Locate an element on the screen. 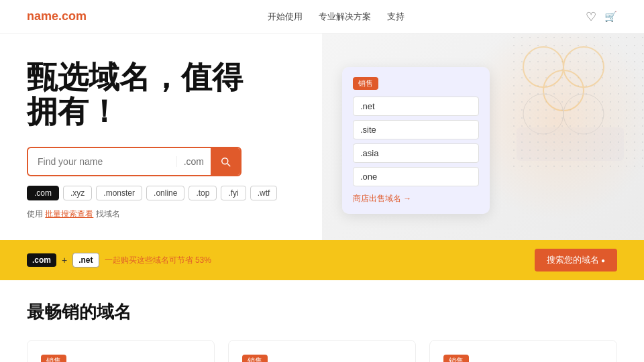  nav-link-pro: 专业解决方案 is located at coordinates (345, 17).